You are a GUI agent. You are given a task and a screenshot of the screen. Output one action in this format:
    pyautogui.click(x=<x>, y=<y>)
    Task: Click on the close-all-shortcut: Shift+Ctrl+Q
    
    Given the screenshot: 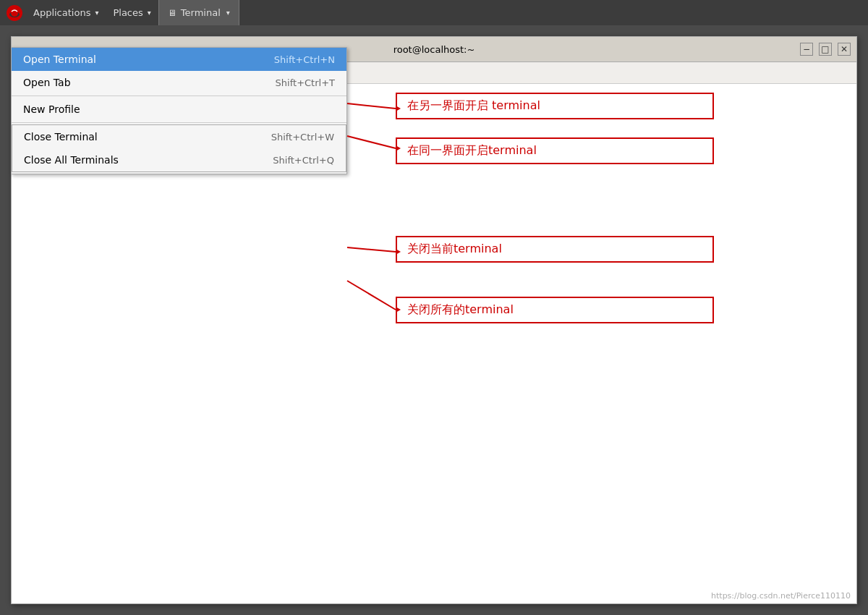 What is the action you would take?
    pyautogui.click(x=304, y=161)
    